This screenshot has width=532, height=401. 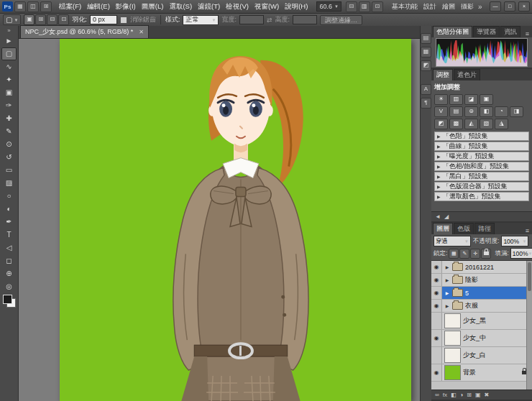 I want to click on workspace-2: 繪圖, so click(x=449, y=7).